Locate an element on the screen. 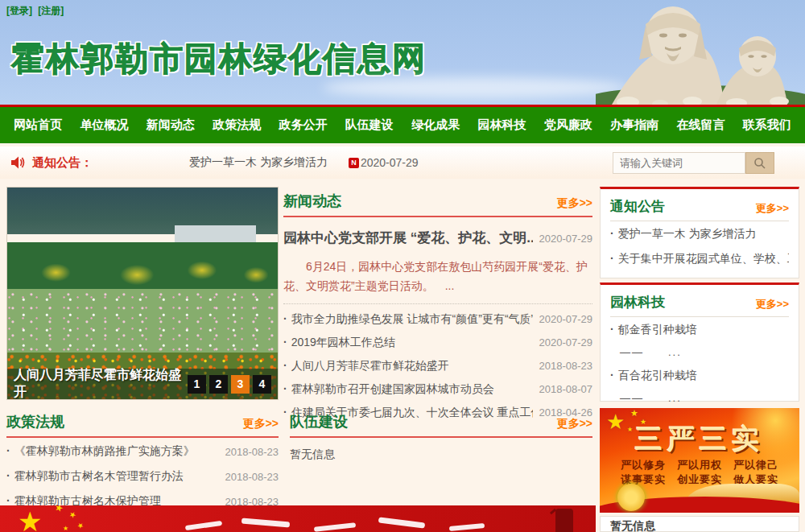 This screenshot has width=805, height=532. search-input is located at coordinates (679, 163).